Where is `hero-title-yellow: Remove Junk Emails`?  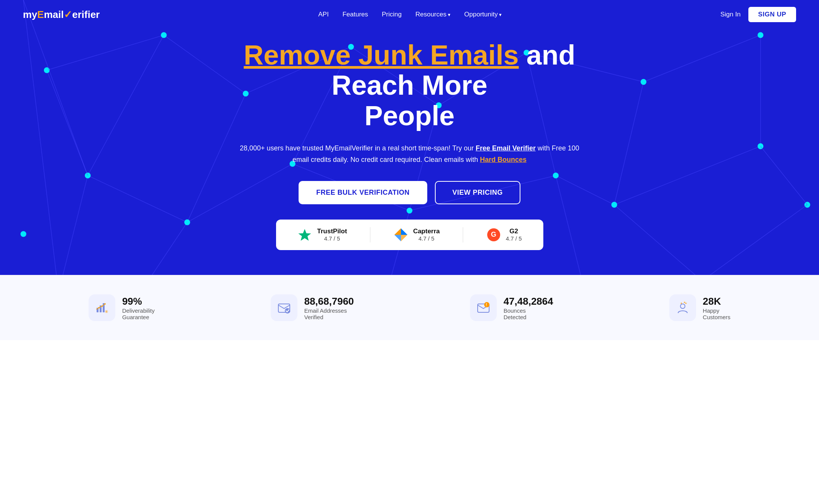
hero-title-yellow: Remove Junk Emails is located at coordinates (381, 55).